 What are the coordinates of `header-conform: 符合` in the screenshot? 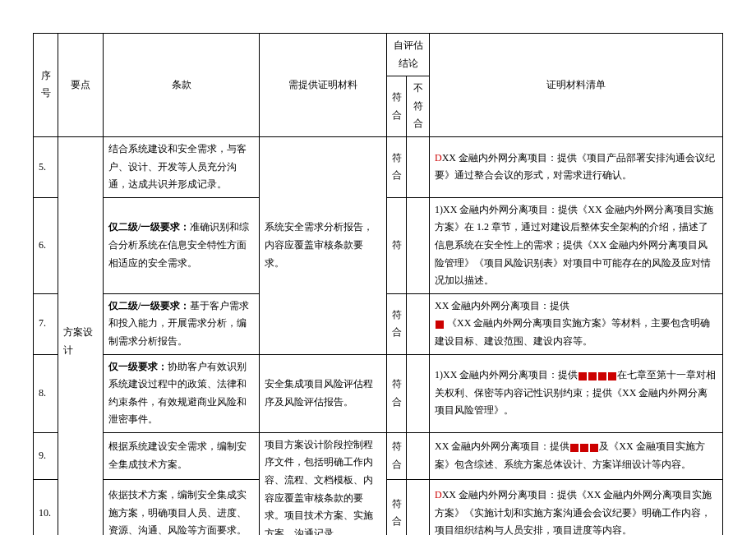 It's located at (397, 107).